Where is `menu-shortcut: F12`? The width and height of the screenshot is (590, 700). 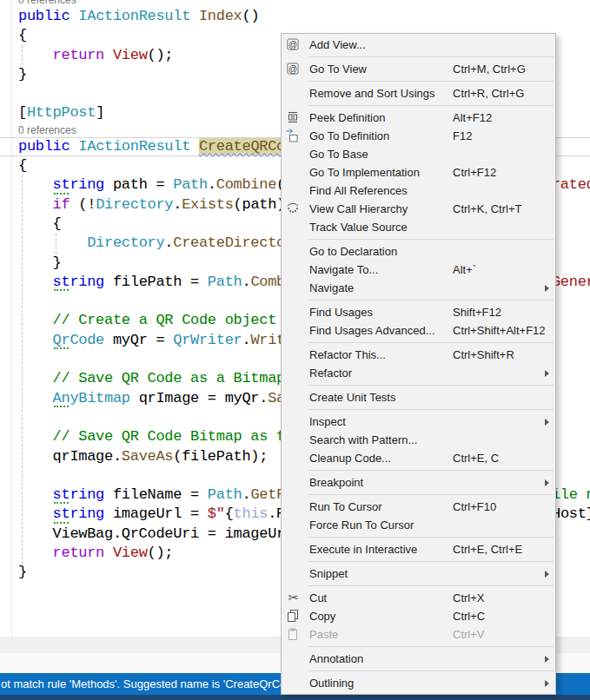 menu-shortcut: F12 is located at coordinates (462, 135).